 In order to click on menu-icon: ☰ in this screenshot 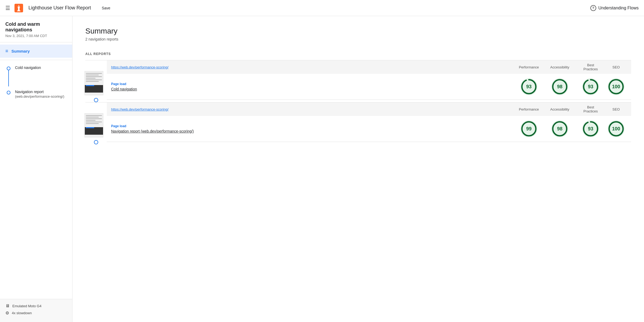, I will do `click(8, 8)`.